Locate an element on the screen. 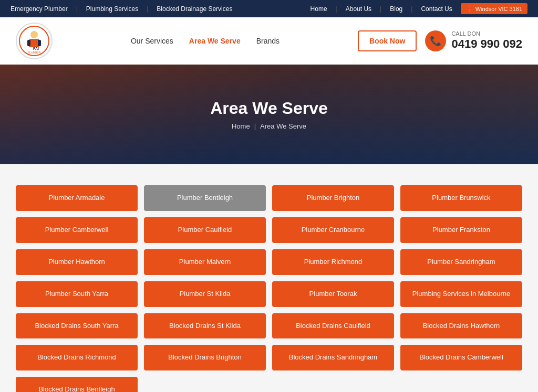  grid-btn-9: Plumber Malvern is located at coordinates (205, 262).